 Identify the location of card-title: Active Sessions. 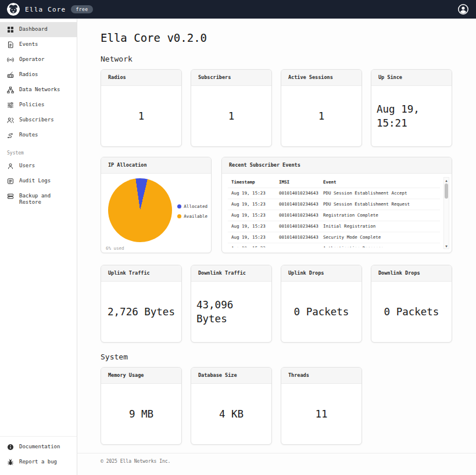
(321, 78).